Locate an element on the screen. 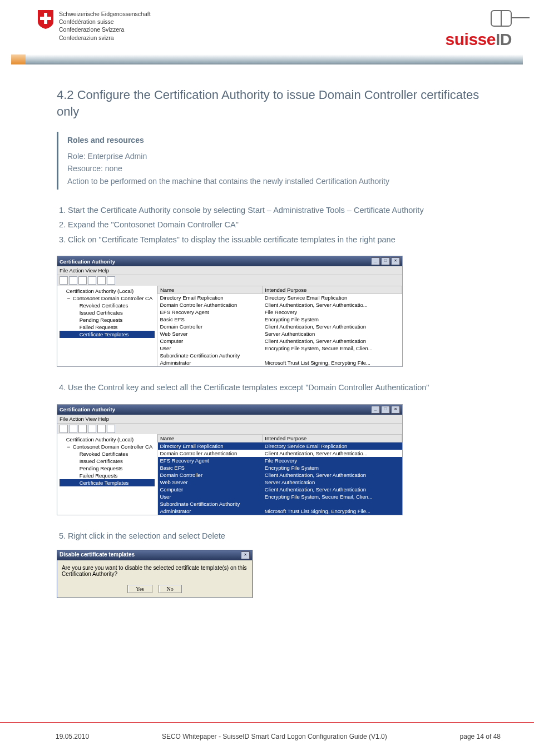 The width and height of the screenshot is (534, 756). dialog-title: Disable certificate templates is located at coordinates (97, 555).